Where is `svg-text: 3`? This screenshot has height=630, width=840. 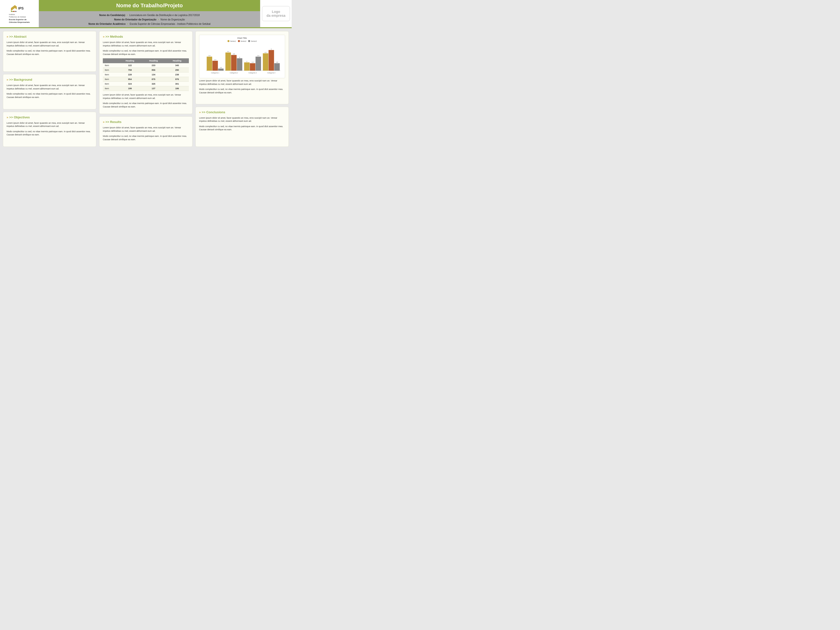 svg-text: 3 is located at coordinates (240, 57).